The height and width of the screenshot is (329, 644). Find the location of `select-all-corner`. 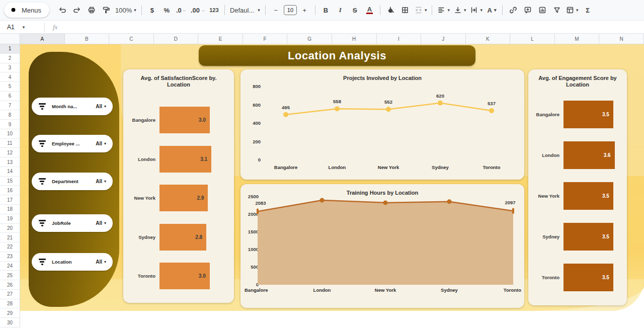

select-all-corner is located at coordinates (10, 39).